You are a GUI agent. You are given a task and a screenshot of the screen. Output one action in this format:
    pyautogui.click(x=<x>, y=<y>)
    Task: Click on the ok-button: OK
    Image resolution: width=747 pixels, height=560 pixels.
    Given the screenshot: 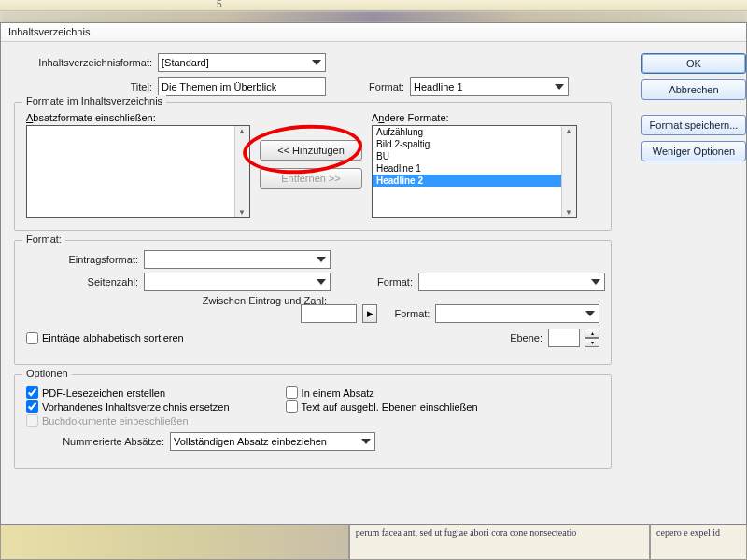 What is the action you would take?
    pyautogui.click(x=694, y=63)
    